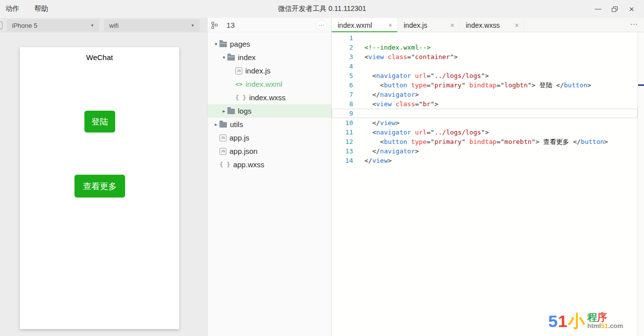  What do you see at coordinates (103, 25) in the screenshot?
I see `simulator-toolbar: iPhone 5 ▼ wifi ▼` at bounding box center [103, 25].